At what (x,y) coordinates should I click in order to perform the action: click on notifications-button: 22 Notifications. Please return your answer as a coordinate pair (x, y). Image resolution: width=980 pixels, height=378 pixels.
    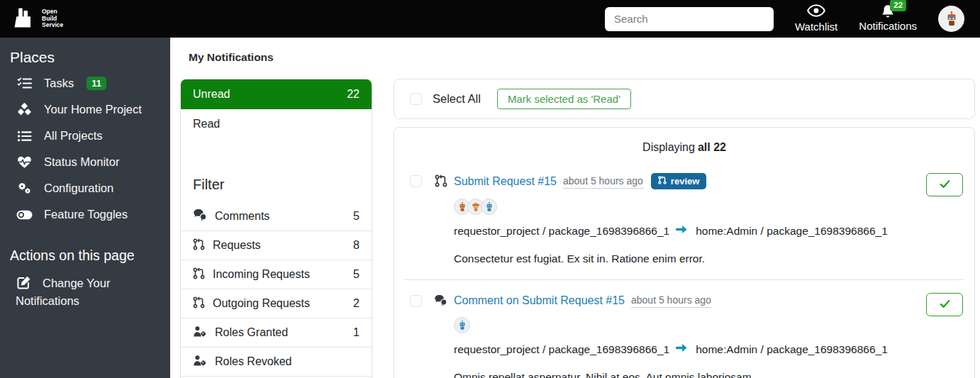
    Looking at the image, I should click on (888, 18).